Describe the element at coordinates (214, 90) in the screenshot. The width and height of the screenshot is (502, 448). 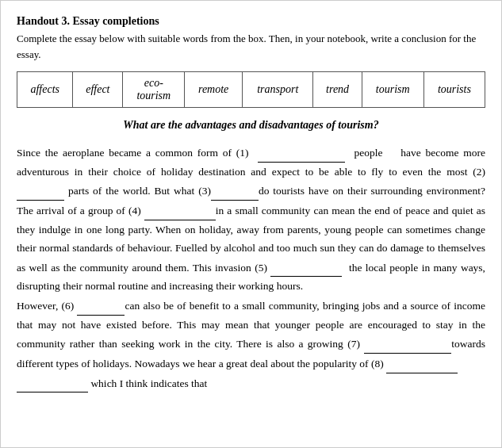
I see `word-remote: remote` at that location.